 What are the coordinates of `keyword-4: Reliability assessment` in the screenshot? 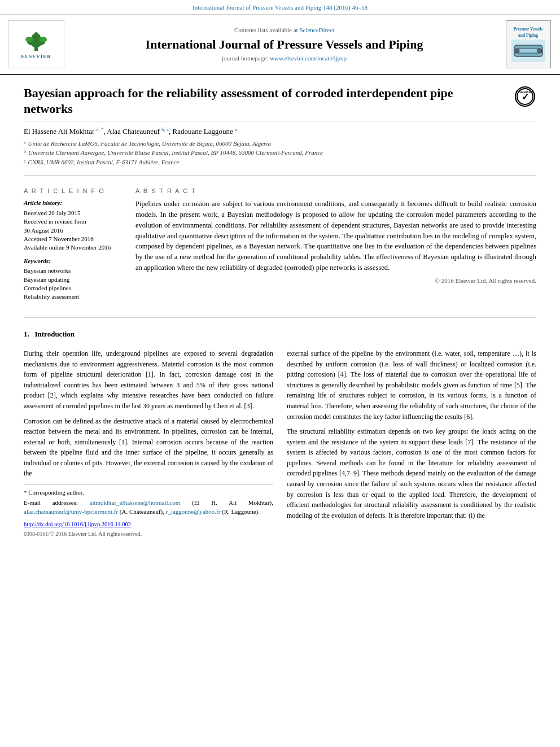 It's located at (75, 297).